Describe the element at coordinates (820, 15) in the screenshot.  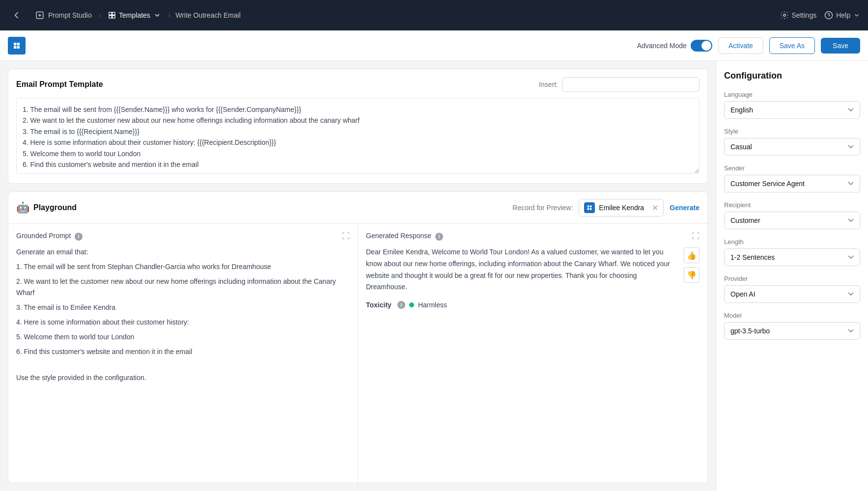
I see `nav-right: Settings Help` at that location.